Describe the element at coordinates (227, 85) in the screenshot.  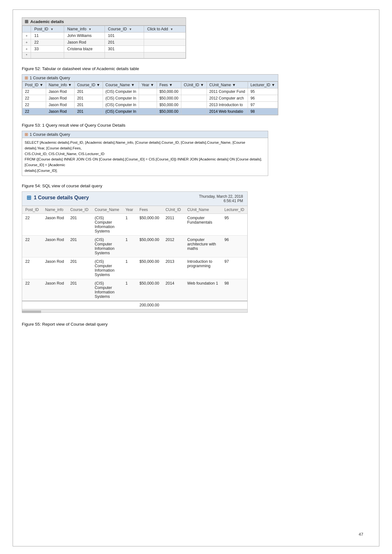
I see `q1-col-cunit-name: CUnit_Name ▼` at that location.